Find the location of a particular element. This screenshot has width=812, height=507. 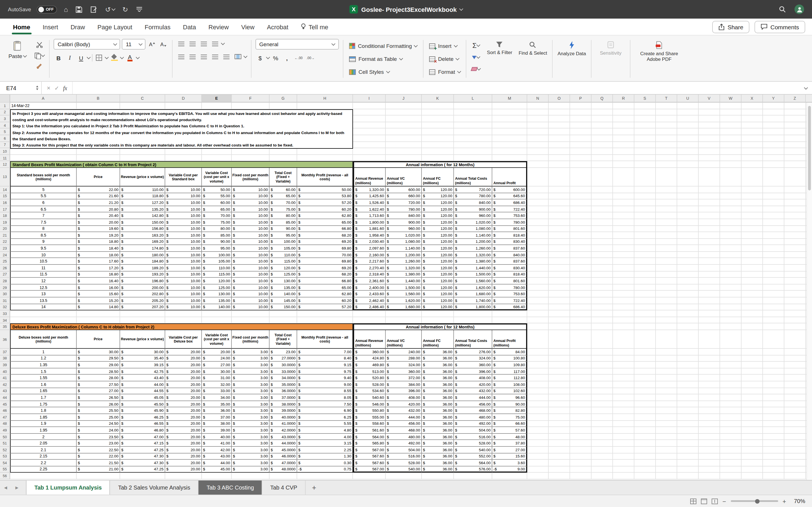

cell: $62.80 is located at coordinates (325, 294).